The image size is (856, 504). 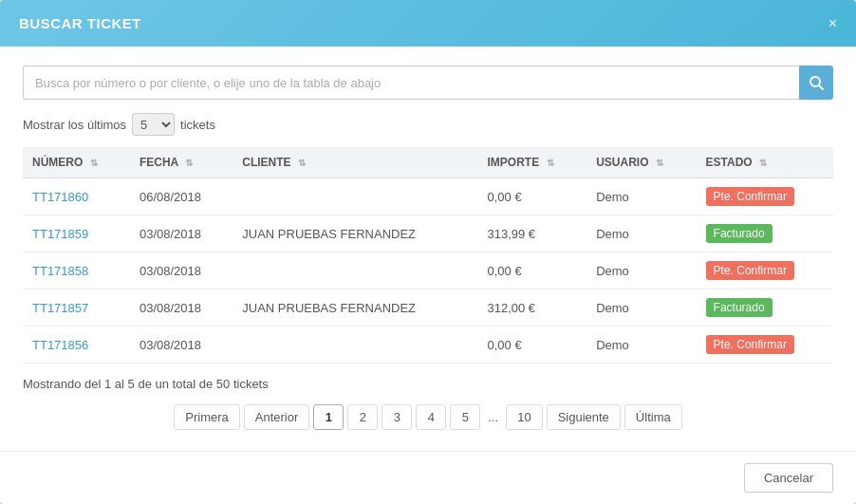 I want to click on col-fecha: FECHA ⇅, so click(x=181, y=163).